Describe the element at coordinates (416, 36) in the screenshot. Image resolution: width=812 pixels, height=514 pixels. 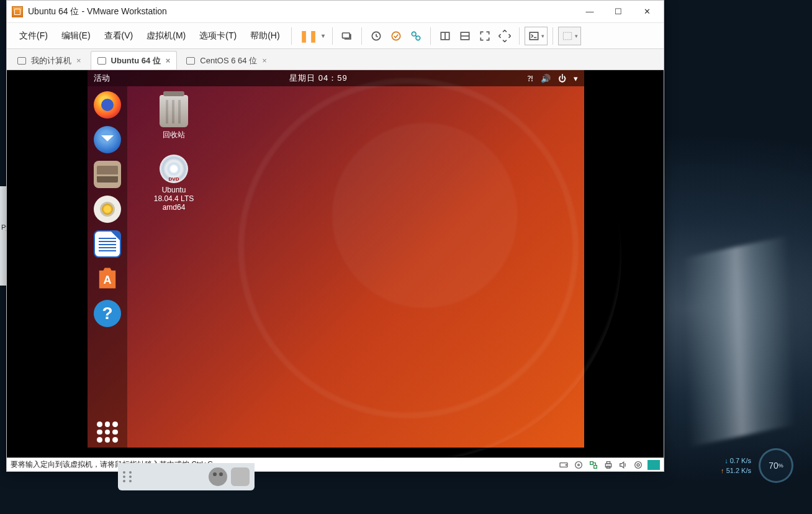
I see `snapshot-manager-button` at that location.